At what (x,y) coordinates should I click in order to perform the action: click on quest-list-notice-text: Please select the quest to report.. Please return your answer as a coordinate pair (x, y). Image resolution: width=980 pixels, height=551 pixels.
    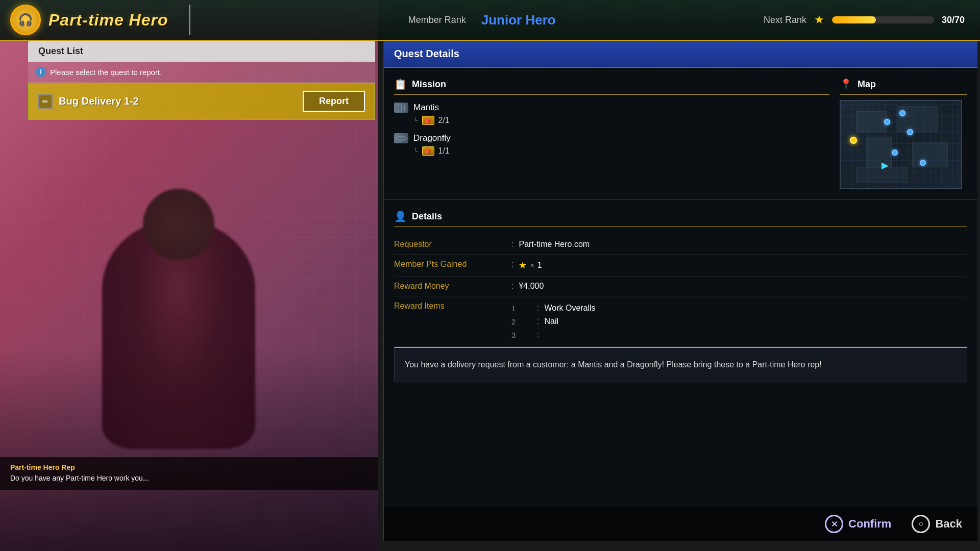
    Looking at the image, I should click on (106, 72).